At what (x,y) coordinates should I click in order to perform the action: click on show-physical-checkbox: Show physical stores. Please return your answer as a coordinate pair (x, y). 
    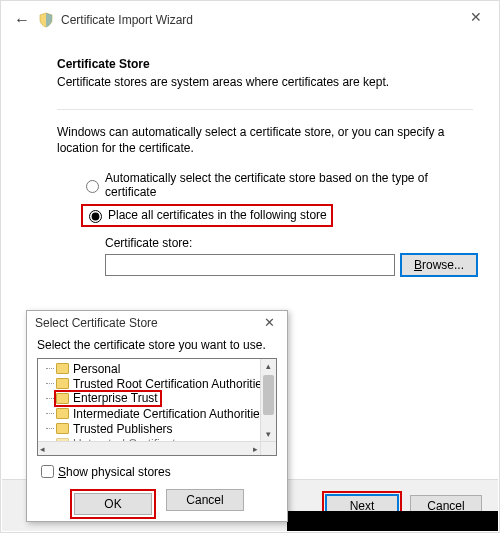
    Looking at the image, I should click on (157, 472).